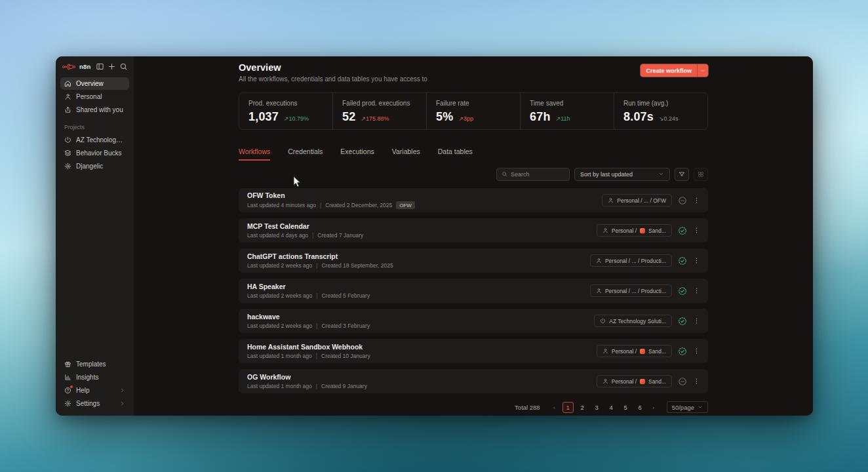 The width and height of the screenshot is (868, 472). Describe the element at coordinates (622, 174) in the screenshot. I see `sort-dropdown: Sort by last updated` at that location.